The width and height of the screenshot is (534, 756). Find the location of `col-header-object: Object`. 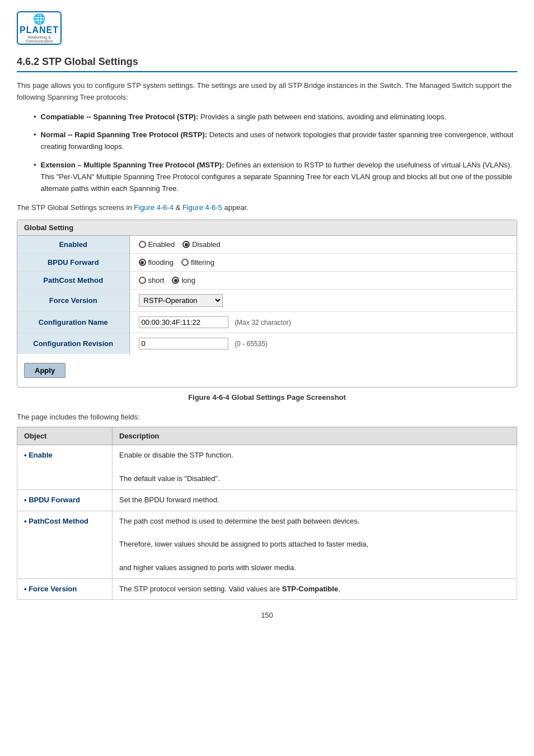

col-header-object: Object is located at coordinates (65, 436).